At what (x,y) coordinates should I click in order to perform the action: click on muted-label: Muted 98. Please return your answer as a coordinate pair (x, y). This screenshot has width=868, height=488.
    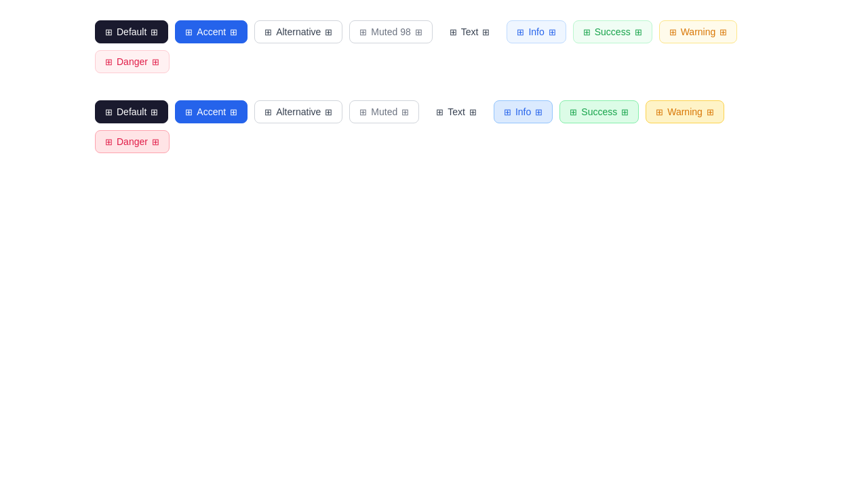
    Looking at the image, I should click on (391, 32).